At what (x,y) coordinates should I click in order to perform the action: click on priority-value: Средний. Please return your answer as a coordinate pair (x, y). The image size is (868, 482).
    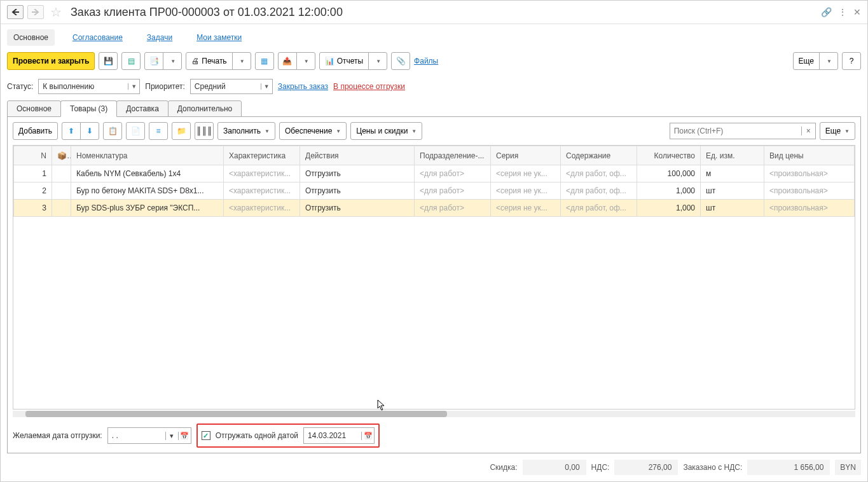
    Looking at the image, I should click on (226, 86).